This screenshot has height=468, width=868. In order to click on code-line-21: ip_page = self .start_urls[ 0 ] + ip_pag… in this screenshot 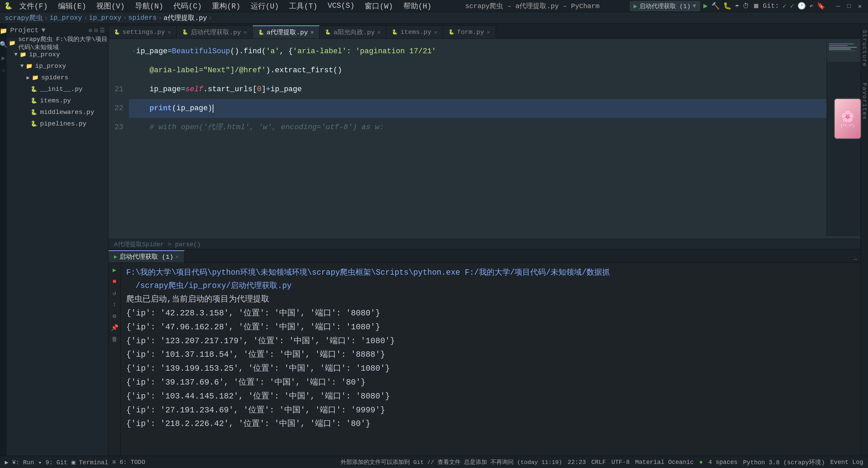, I will do `click(478, 90)`.